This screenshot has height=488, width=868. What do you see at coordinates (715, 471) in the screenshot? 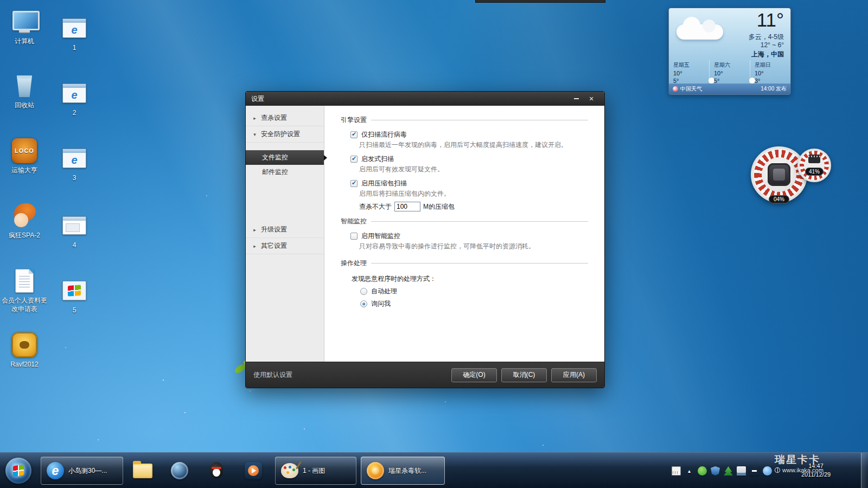
I see `security-shield-icon` at bounding box center [715, 471].